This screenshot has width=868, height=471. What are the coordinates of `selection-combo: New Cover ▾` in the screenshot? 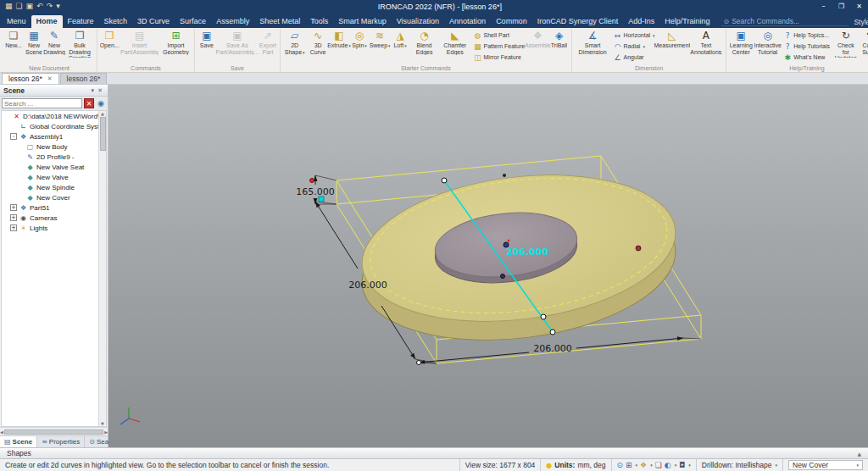 It's located at (826, 465).